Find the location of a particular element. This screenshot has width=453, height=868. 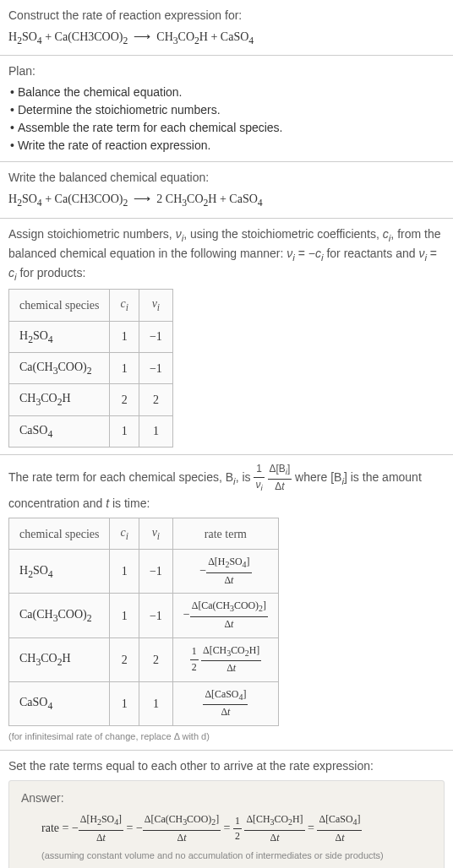

table-header-row: chemical species ci νi is located at coordinates (91, 306).